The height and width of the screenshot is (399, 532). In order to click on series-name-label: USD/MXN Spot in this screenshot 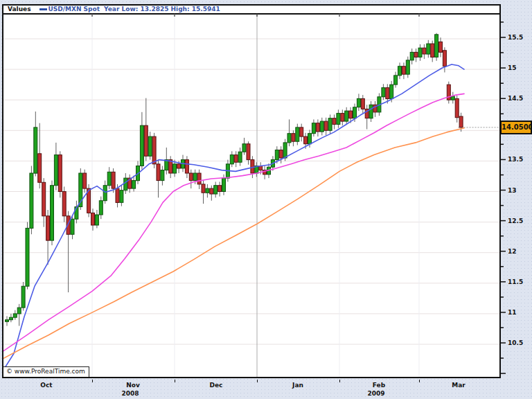, I will do `click(75, 9)`.